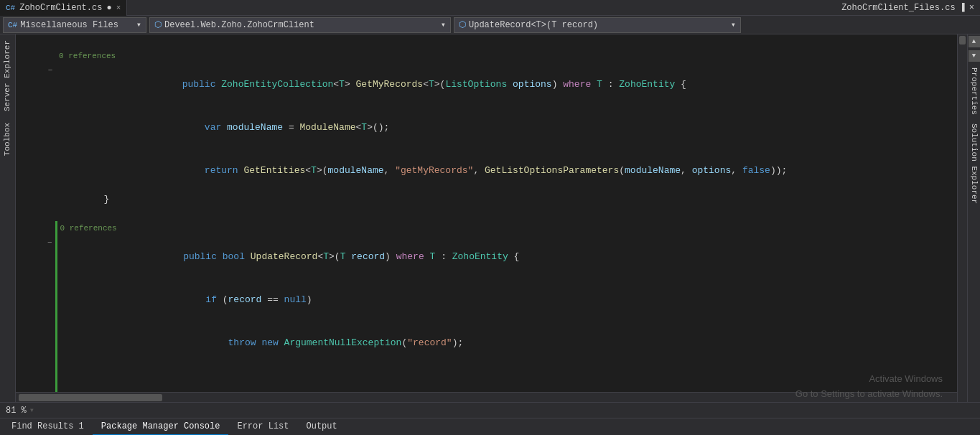 This screenshot has width=980, height=435. What do you see at coordinates (7, 76) in the screenshot?
I see `server-explorer-label: Server Explorer` at bounding box center [7, 76].